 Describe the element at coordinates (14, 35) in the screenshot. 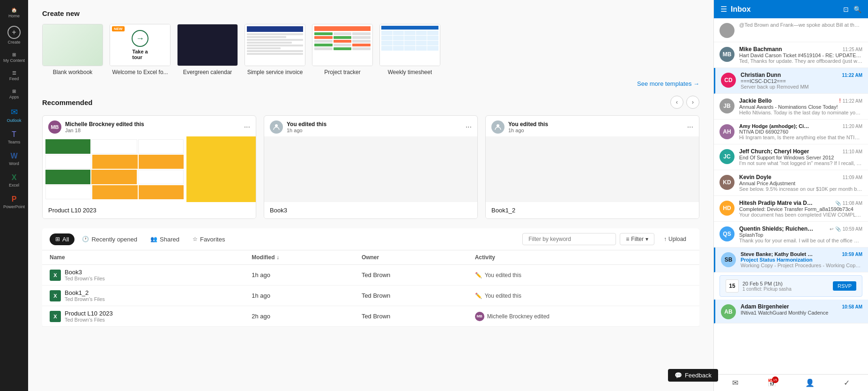

I see `sidebar-item-create: + Create` at that location.